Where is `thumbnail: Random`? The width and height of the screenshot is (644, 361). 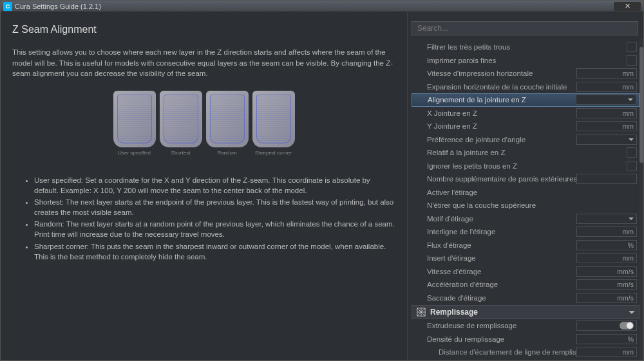
thumbnail: Random is located at coordinates (227, 124).